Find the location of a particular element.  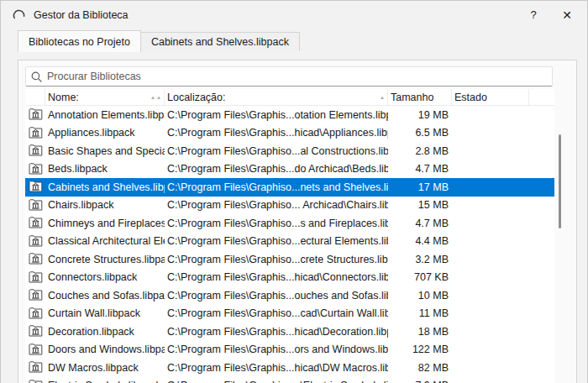

row-name: Beds.libpack is located at coordinates (105, 169).